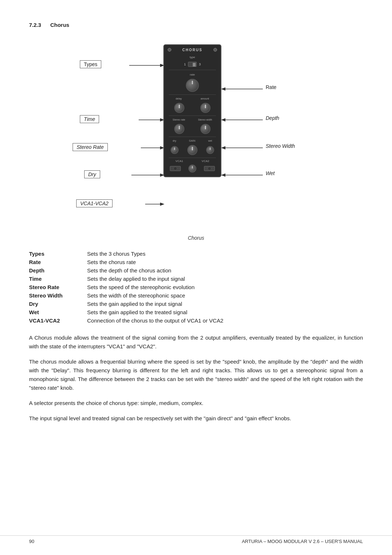 The height and width of the screenshot is (555, 392). Describe the element at coordinates (192, 169) in the screenshot. I see `vca-center-knob` at that location.